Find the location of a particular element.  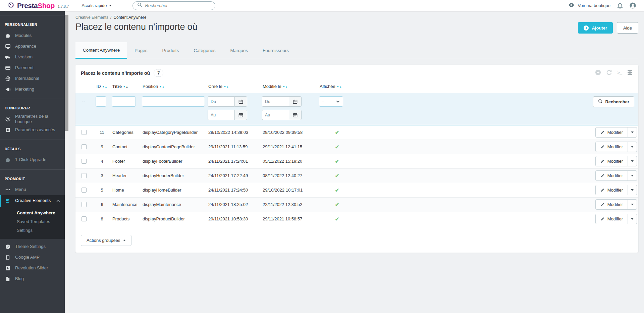

cell-modifie: 22/11/2022 12:30:52 is located at coordinates (290, 205).